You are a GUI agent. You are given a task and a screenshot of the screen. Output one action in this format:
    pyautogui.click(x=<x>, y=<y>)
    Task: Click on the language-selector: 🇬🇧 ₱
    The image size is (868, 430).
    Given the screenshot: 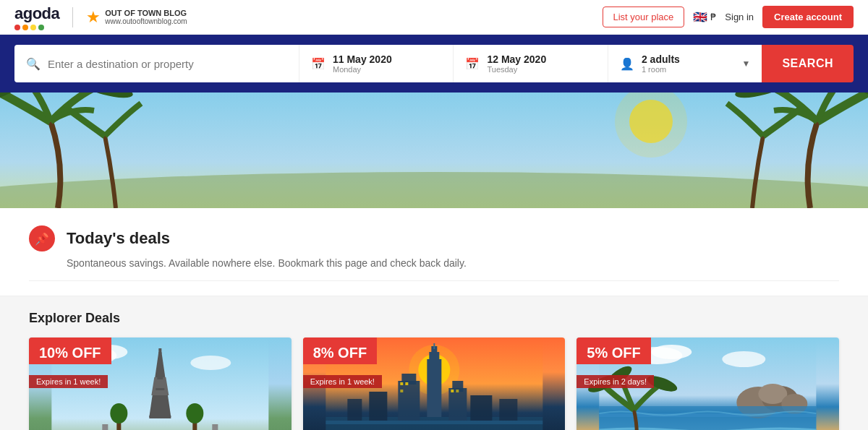 What is the action you would take?
    pyautogui.click(x=705, y=17)
    